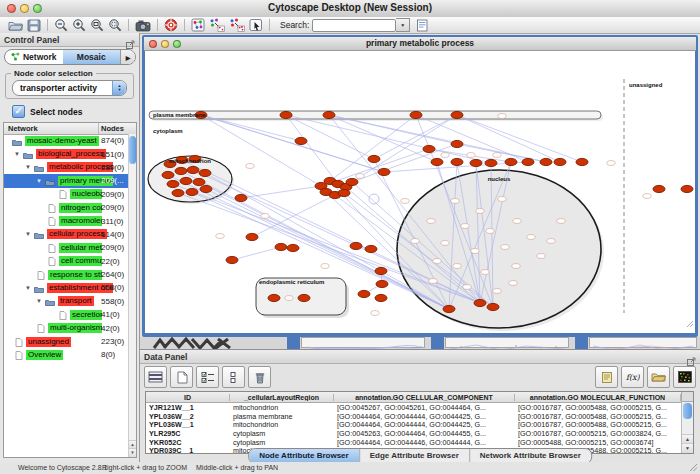 The height and width of the screenshot is (474, 700). What do you see at coordinates (420, 44) in the screenshot?
I see `network-view-titlebar: primary metabolic process` at bounding box center [420, 44].